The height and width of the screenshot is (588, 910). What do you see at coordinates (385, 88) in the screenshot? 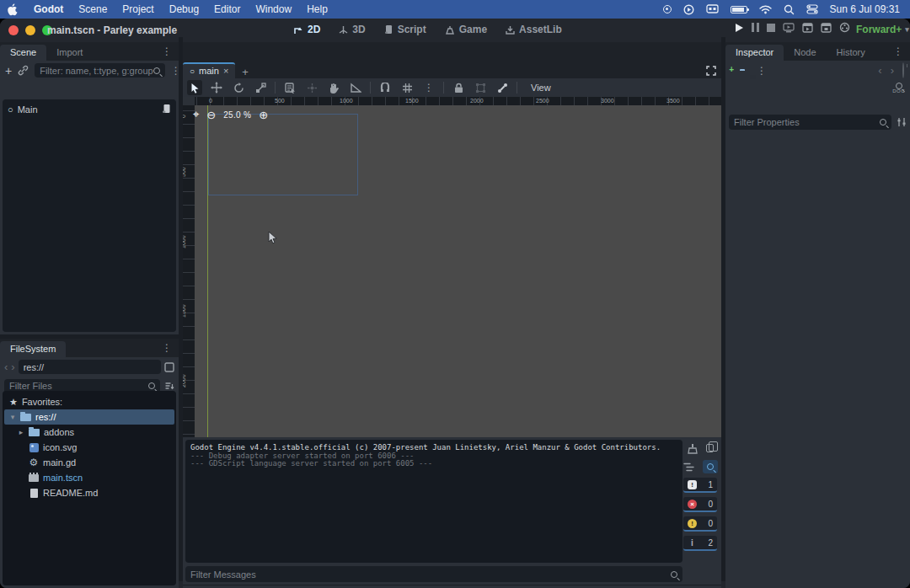
I see `smart-snap-icon` at bounding box center [385, 88].